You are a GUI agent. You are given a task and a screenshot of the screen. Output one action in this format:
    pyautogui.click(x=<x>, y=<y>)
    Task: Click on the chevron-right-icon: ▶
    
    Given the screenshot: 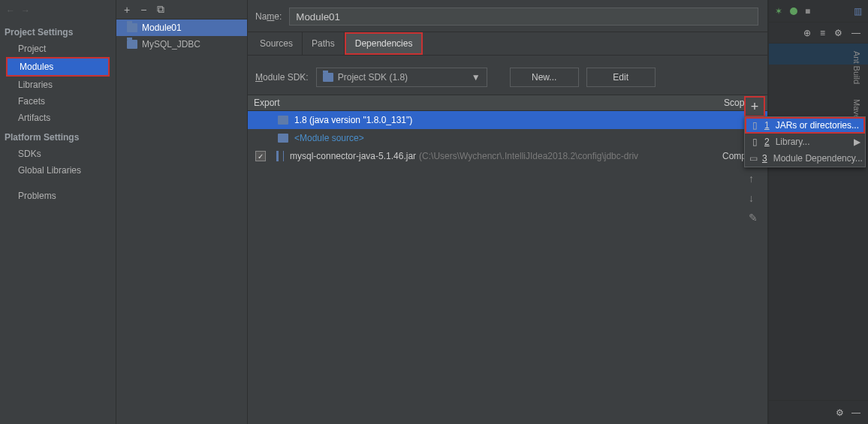 What is the action you would take?
    pyautogui.click(x=857, y=142)
    